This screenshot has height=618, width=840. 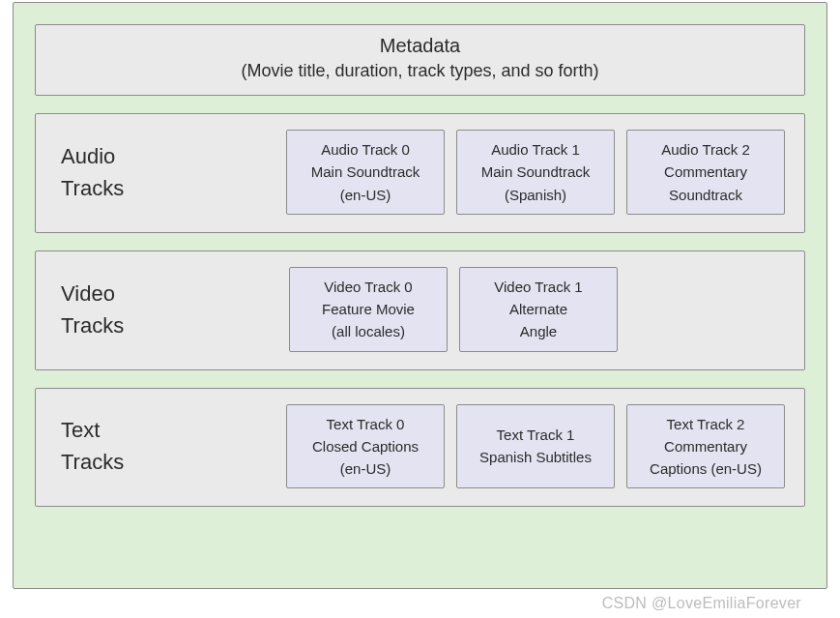 What do you see at coordinates (538, 309) in the screenshot?
I see `video-track-1: Video Track 1 Alternate Angle` at bounding box center [538, 309].